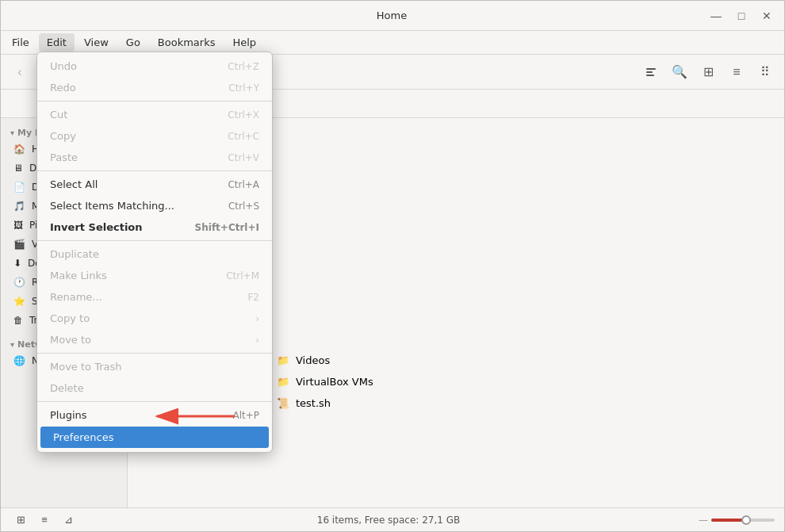 The height and width of the screenshot is (532, 785). Describe the element at coordinates (741, 16) in the screenshot. I see `titlebar-controls: — □ ✕` at that location.